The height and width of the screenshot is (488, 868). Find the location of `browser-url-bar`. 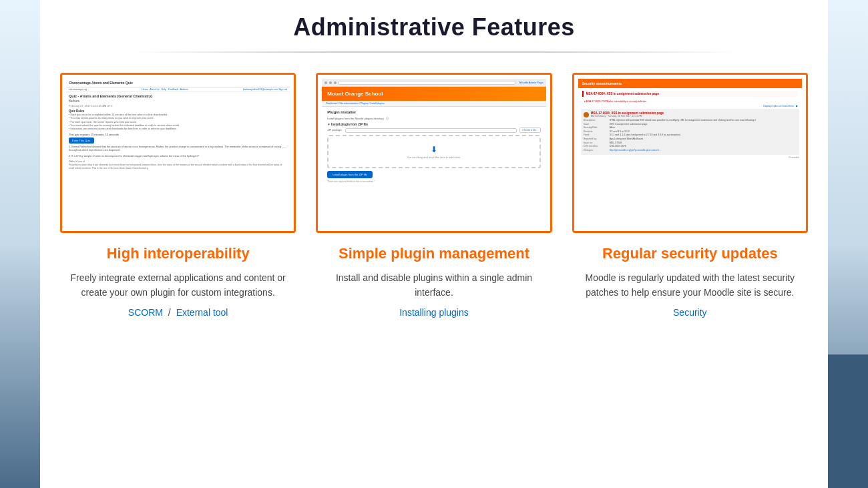

browser-url-bar is located at coordinates (427, 83).